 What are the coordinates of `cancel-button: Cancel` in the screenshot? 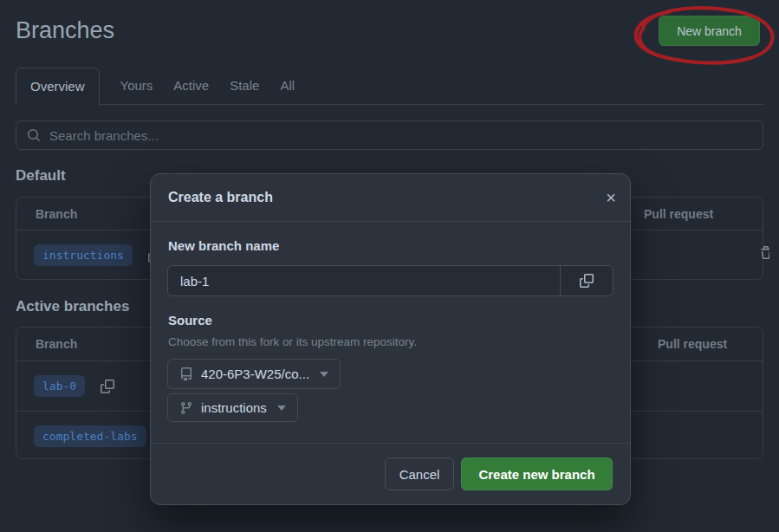 It's located at (419, 474).